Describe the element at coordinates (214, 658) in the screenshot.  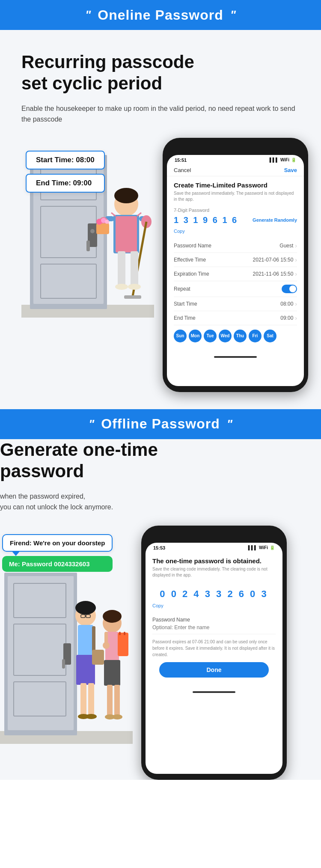
I see `phone-screen-2: 15:53 ▌▌▌ WiFi 🔋 The one-time password i…` at that location.